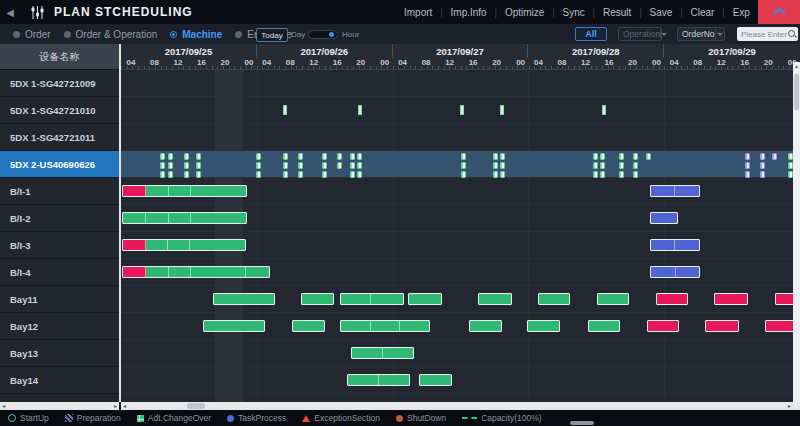  What do you see at coordinates (323, 34) in the screenshot?
I see `day-hour-toggle` at bounding box center [323, 34].